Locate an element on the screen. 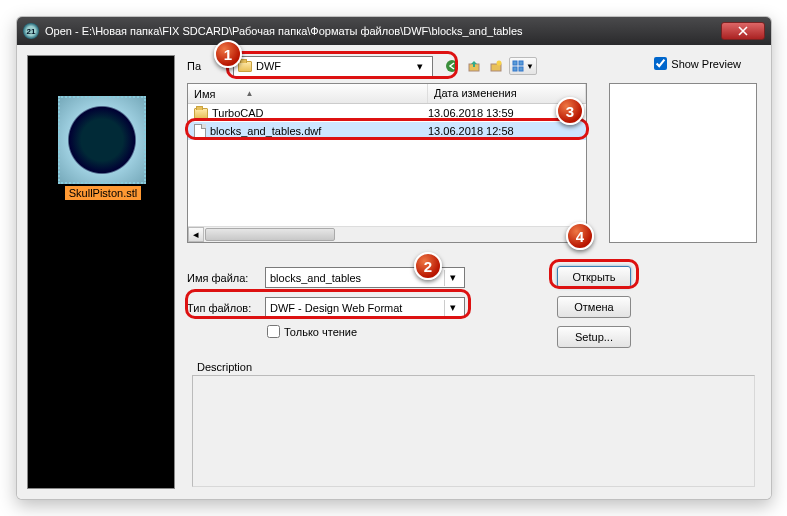 This screenshot has height=516, width=787. file-list-header: Имя▲ Дата изменения is located at coordinates (387, 94).